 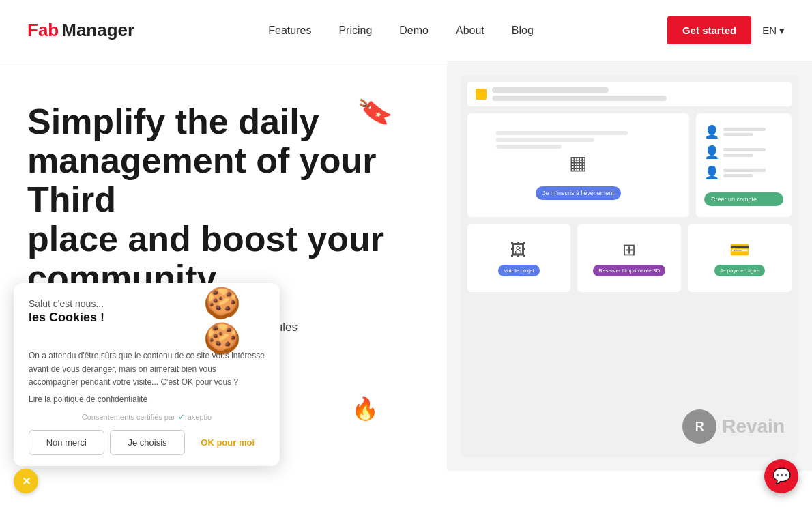 I want to click on mockup-cards-row-2: 🖼 Voir le projet ⊞ Reserver l'imprimante…, so click(x=630, y=258).